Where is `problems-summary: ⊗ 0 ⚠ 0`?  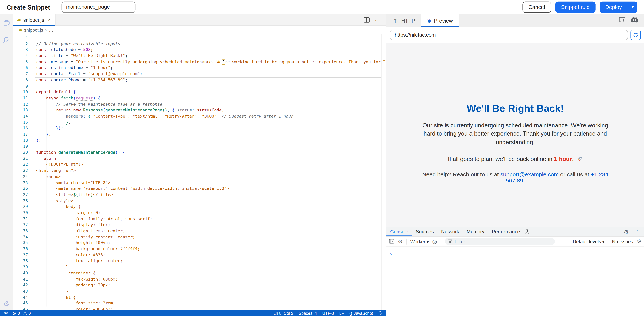
problems-summary: ⊗ 0 ⚠ 0 is located at coordinates (22, 313).